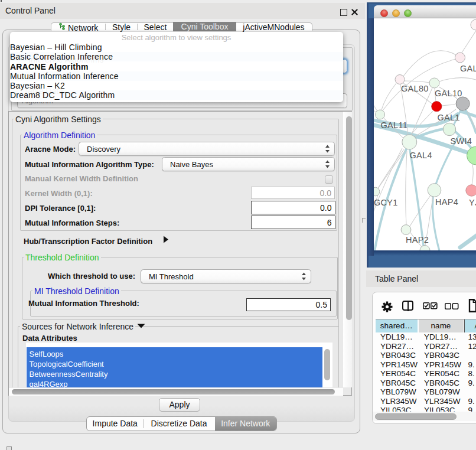 This screenshot has width=476, height=450. Describe the element at coordinates (472, 203) in the screenshot. I see `svg-text: YJ` at that location.